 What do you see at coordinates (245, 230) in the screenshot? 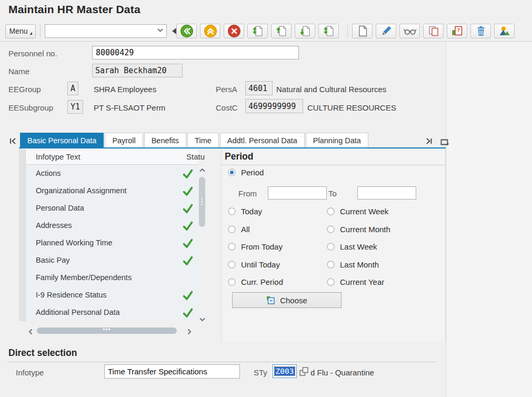
I see `radio-label: All` at bounding box center [245, 230].